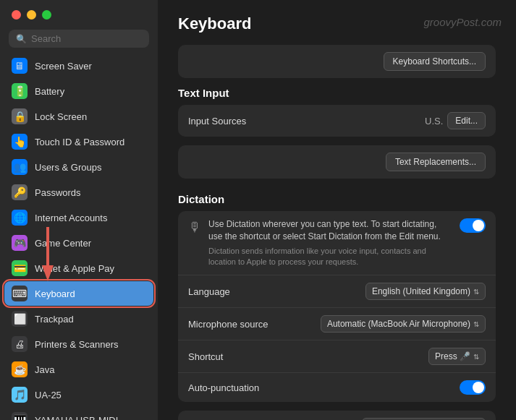  Describe the element at coordinates (434, 61) in the screenshot. I see `keyboard-shortcuts-button: Keyboard Shortcuts...` at that location.